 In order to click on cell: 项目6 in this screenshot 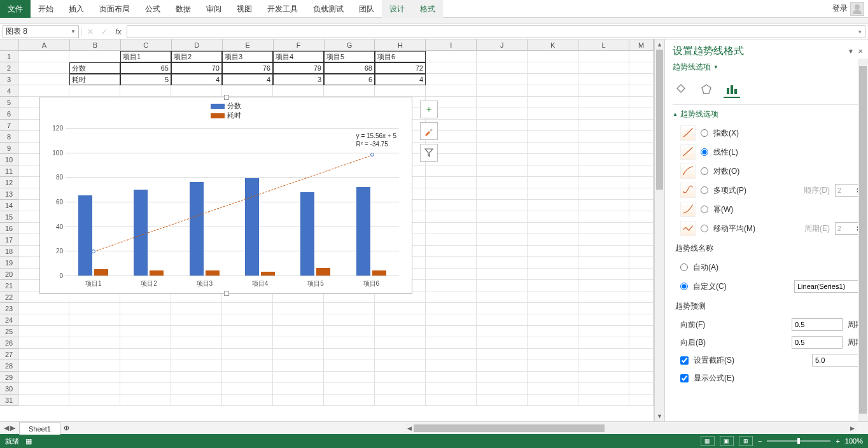, I will do `click(400, 57)`.